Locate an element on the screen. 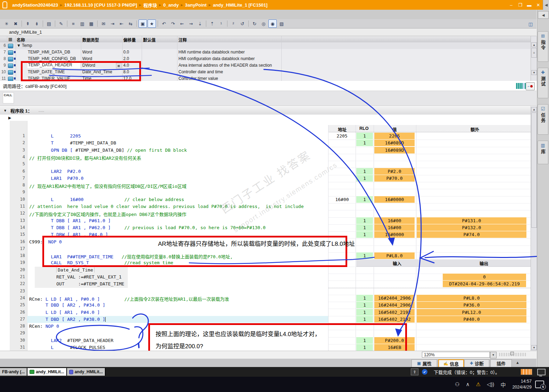 This screenshot has width=549, height=392. variable-comment: HMI runtime data datablock number is located at coordinates (230, 52).